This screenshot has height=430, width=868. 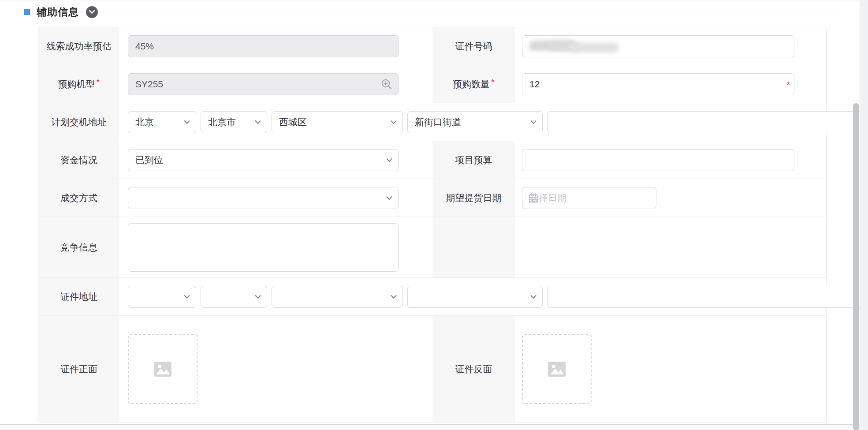 What do you see at coordinates (473, 247) in the screenshot?
I see `empty-label-cell` at bounding box center [473, 247].